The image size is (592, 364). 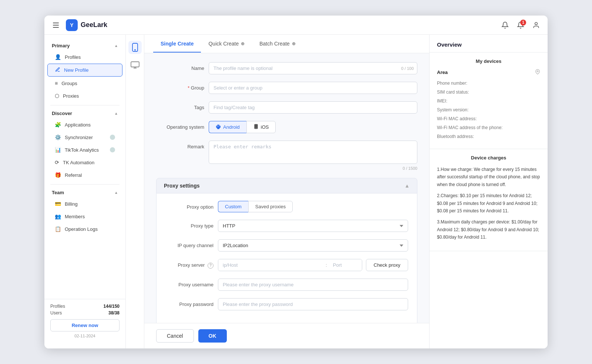 I want to click on proxy-username-input, so click(x=313, y=285).